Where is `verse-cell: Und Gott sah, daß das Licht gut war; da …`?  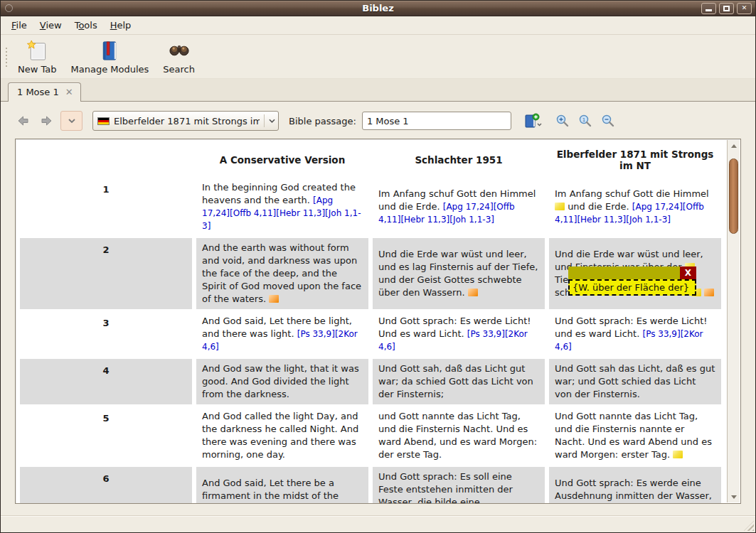 verse-cell: Und Gott sah, daß das Licht gut war; da … is located at coordinates (459, 382).